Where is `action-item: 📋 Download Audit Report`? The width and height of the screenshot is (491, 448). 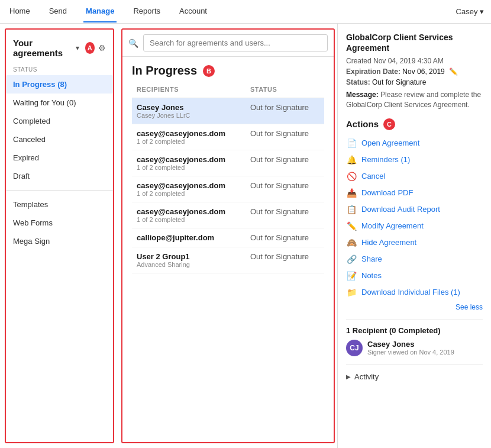
action-item: 📋 Download Audit Report is located at coordinates (414, 210).